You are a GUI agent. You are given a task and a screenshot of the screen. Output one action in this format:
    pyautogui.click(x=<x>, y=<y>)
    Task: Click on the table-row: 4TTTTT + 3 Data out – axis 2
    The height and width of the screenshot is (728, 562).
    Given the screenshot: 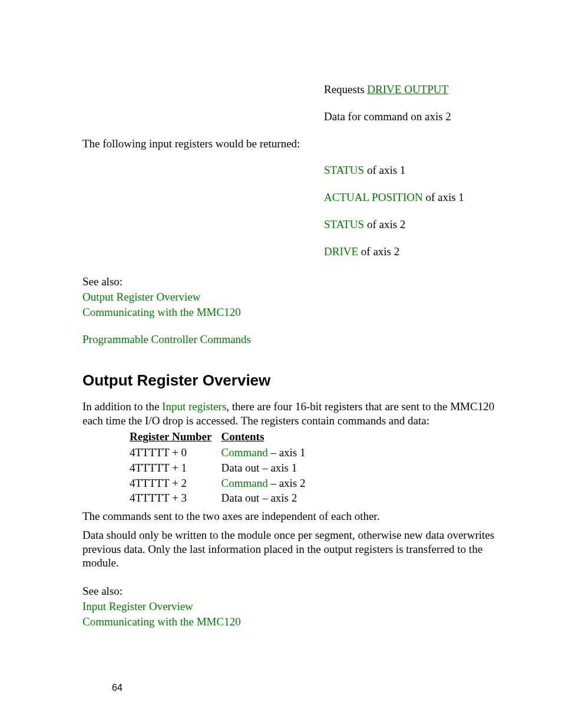 What is the action you would take?
    pyautogui.click(x=223, y=498)
    